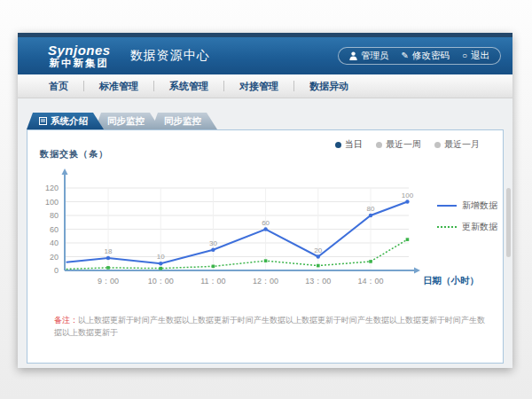  Describe the element at coordinates (128, 121) in the screenshot. I see `tab-sync-monitor-1: 同步监控` at that location.